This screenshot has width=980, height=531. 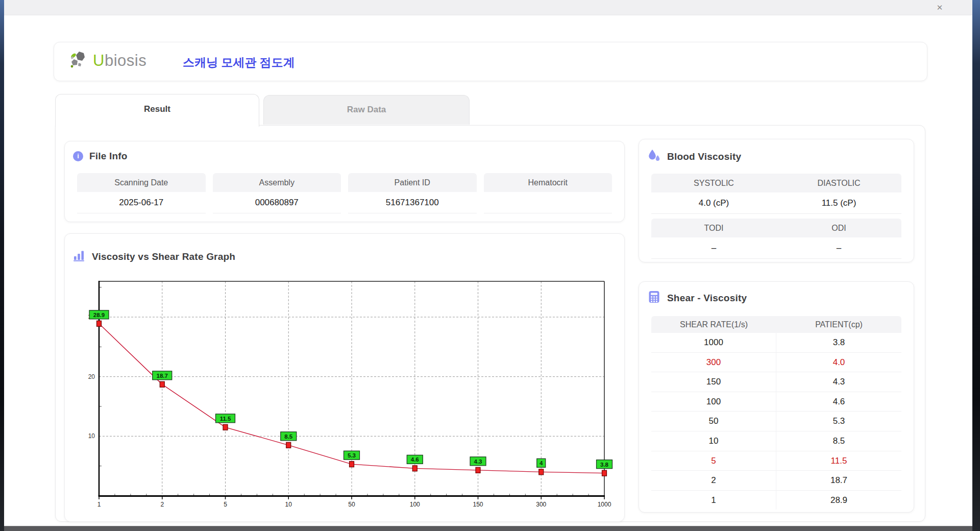 I want to click on patient-viscosity-cell: 5.3, so click(x=839, y=421).